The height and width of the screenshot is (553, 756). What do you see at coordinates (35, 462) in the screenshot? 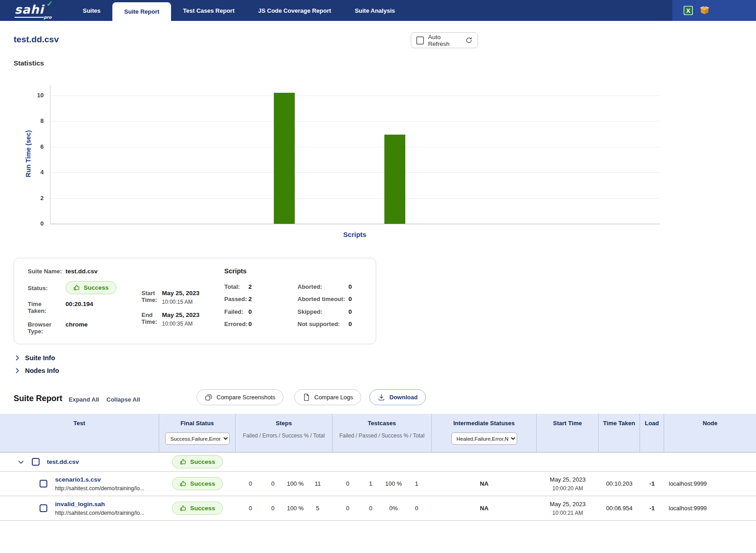
I see `suite-row-checkbox` at bounding box center [35, 462].